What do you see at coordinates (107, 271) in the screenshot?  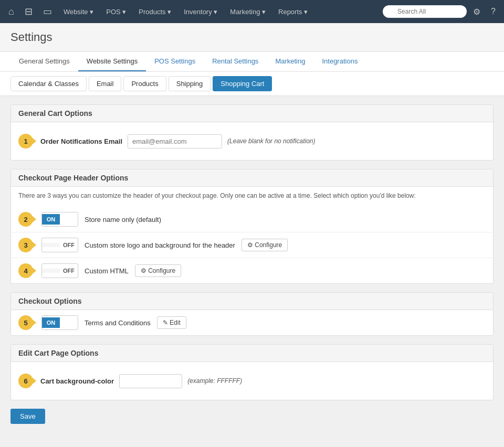 I see `checkout-header-option-4-label: Custom HTML` at bounding box center [107, 271].